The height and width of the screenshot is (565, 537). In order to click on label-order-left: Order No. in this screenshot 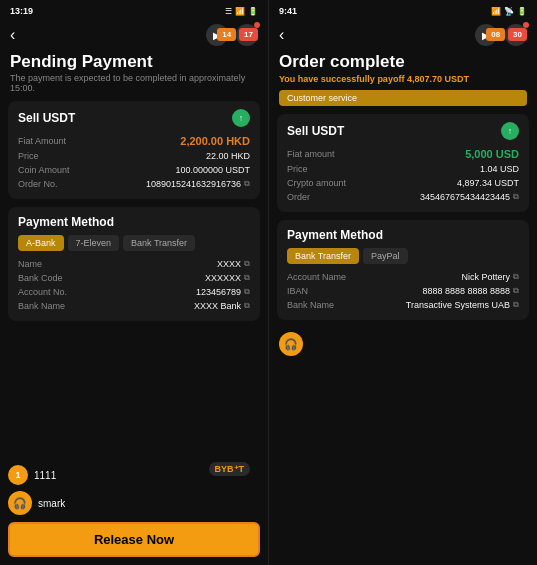, I will do `click(38, 184)`.